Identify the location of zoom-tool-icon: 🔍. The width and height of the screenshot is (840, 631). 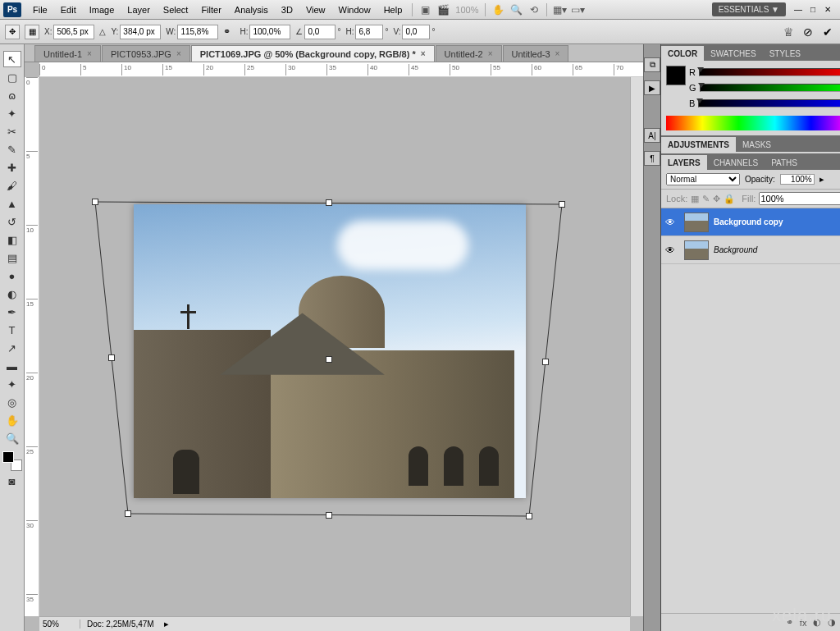
(516, 10).